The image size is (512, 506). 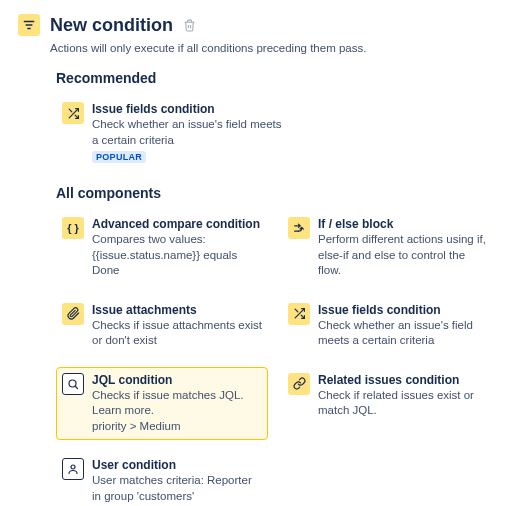 I want to click on card-description: Check if related issues exist or match J…, so click(x=403, y=404).